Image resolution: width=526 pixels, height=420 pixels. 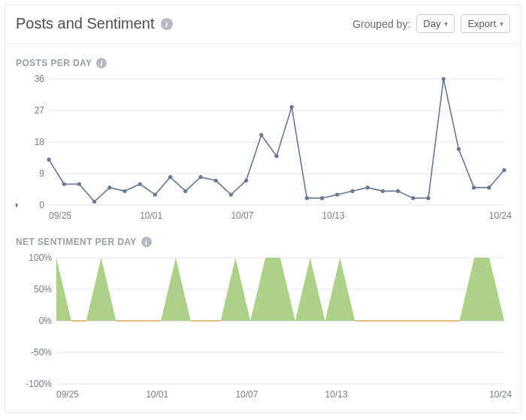 What do you see at coordinates (485, 24) in the screenshot?
I see `export-button: Export ▾` at bounding box center [485, 24].